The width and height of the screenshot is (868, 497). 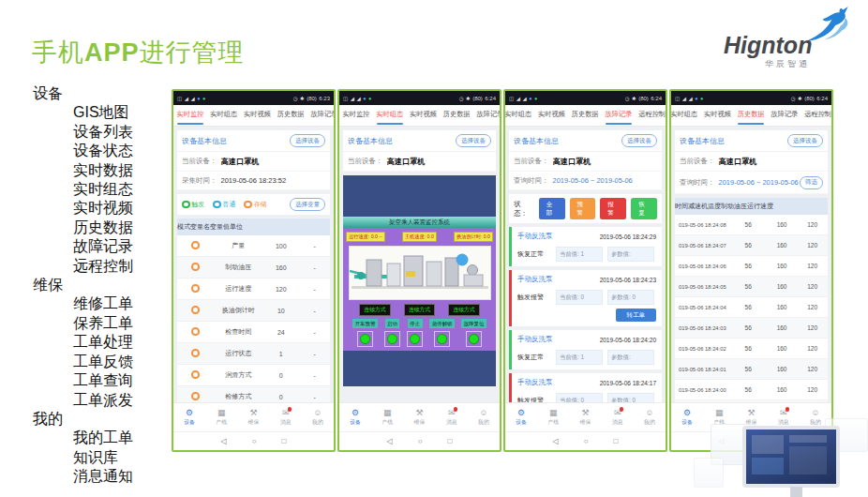 I want to click on hmi-control-button: 急停解锁, so click(x=442, y=324).